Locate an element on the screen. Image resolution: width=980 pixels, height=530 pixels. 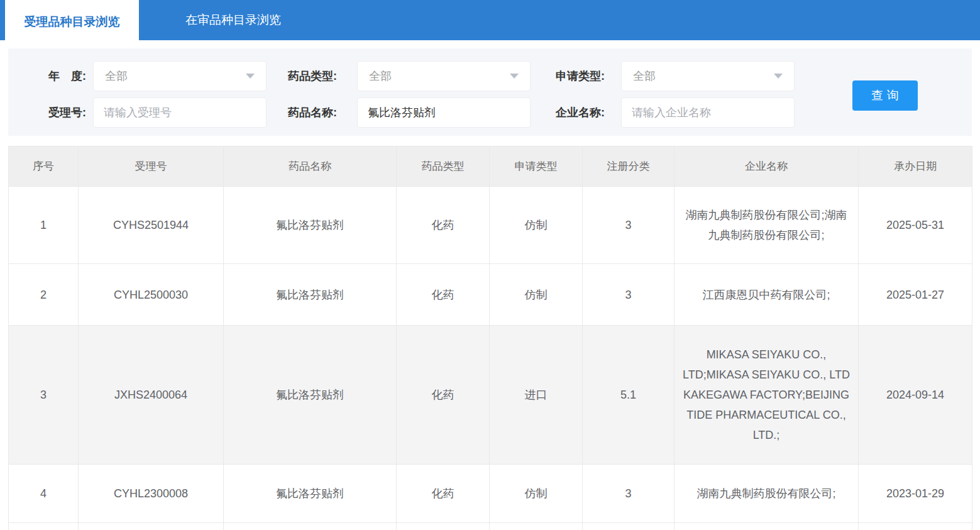
search-button: 查 询 is located at coordinates (885, 96).